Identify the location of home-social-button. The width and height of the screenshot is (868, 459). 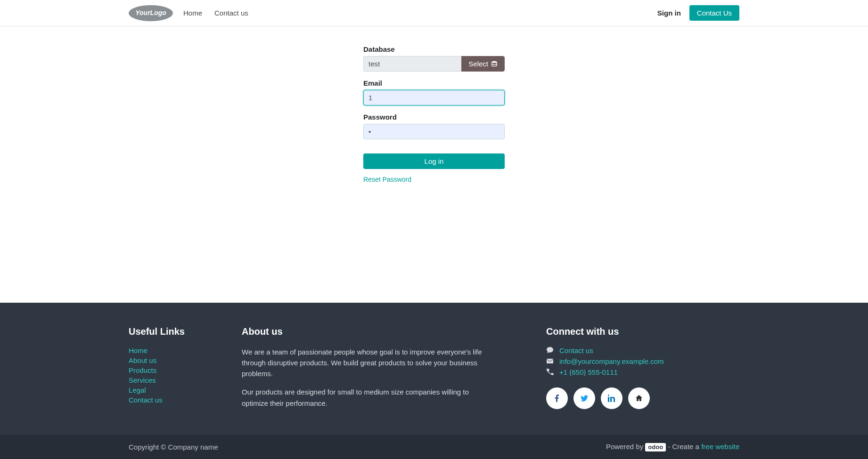
(639, 398).